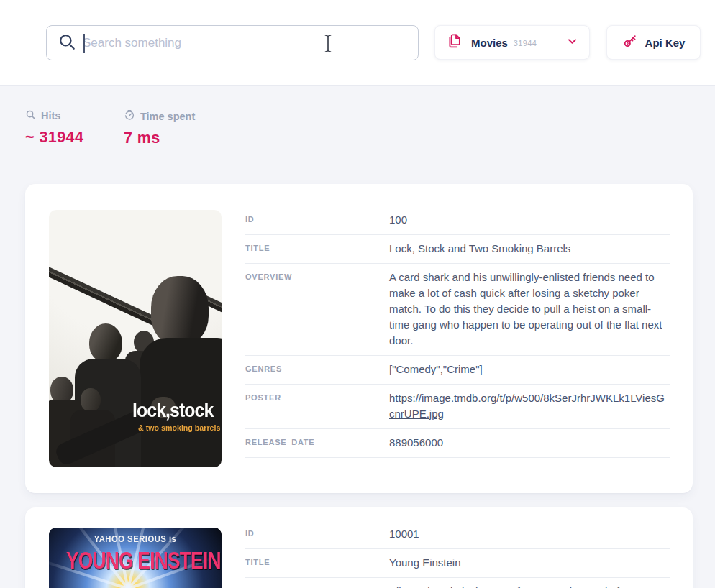  I want to click on search-box, so click(232, 43).